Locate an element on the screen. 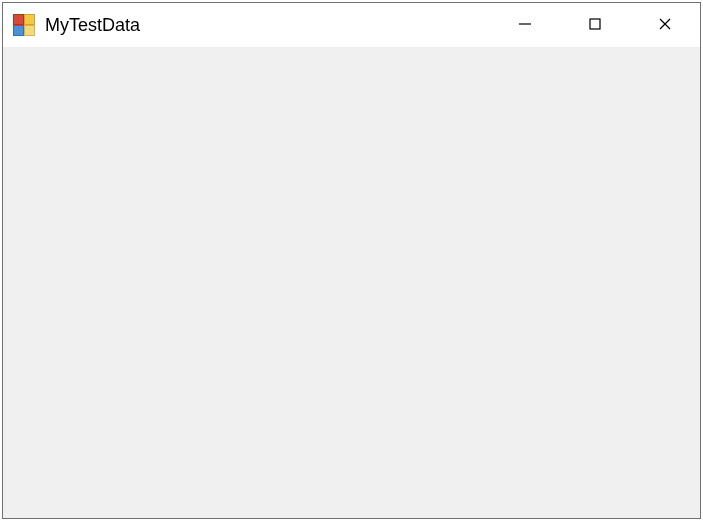 The image size is (703, 521). maximize-icon is located at coordinates (595, 26).